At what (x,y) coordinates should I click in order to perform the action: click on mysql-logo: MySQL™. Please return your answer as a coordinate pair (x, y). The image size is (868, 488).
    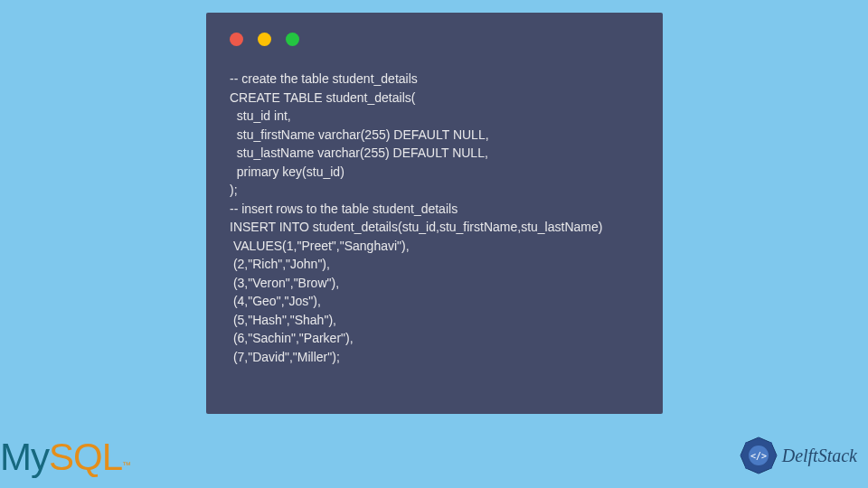
    Looking at the image, I should click on (65, 457).